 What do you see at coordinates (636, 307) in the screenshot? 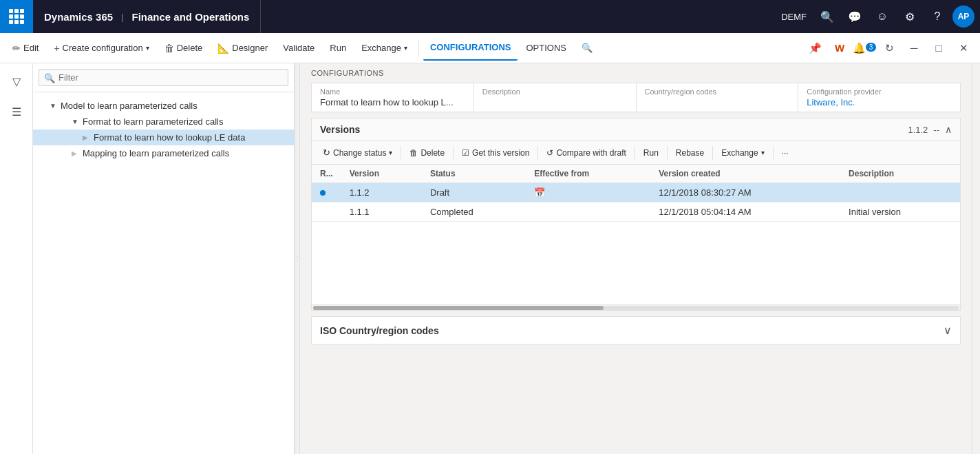
I see `versions-scrollbar` at bounding box center [636, 307].